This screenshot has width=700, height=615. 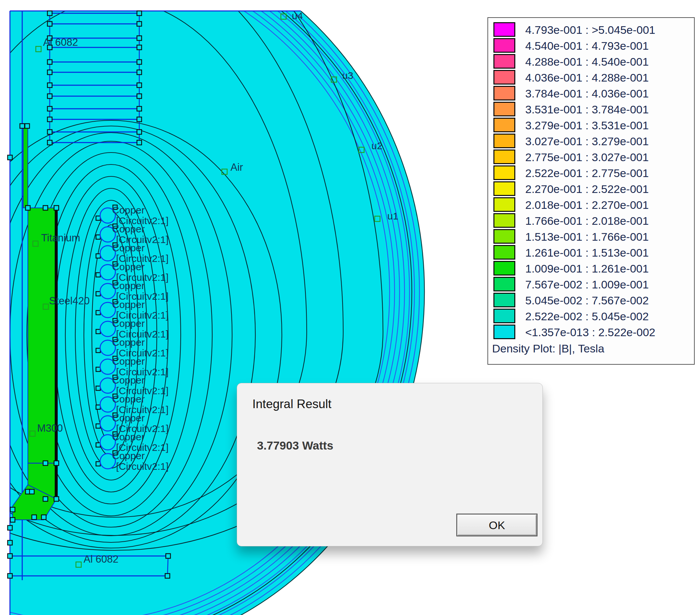 What do you see at coordinates (592, 125) in the screenshot?
I see `legend-row: 3.279e-001 : 3.531e-001` at bounding box center [592, 125].